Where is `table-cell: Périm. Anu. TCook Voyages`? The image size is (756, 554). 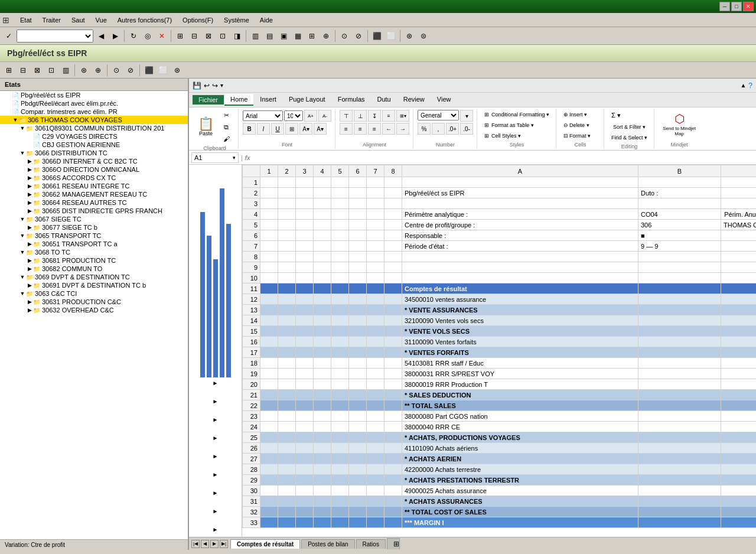
table-cell: Périm. Anu. TCook Voyages is located at coordinates (739, 214).